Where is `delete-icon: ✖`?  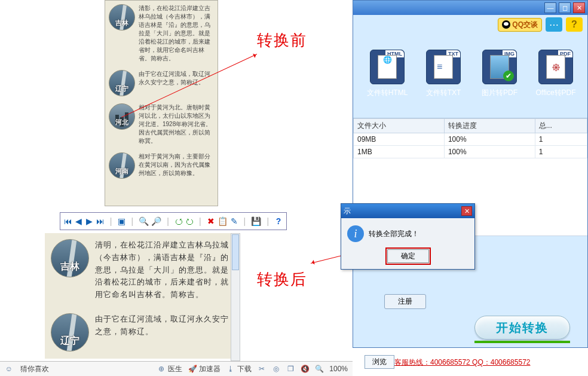
delete-icon: ✖ is located at coordinates (211, 221).